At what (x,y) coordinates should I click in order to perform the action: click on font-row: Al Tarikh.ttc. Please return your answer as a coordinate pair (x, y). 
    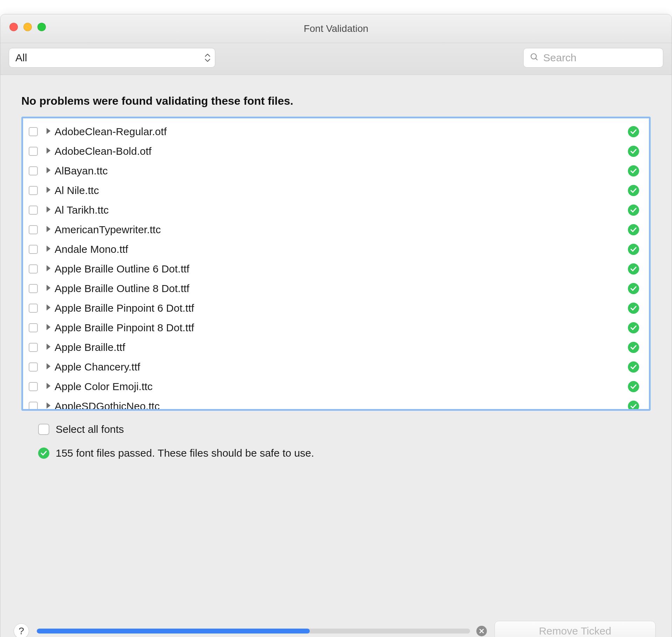
    Looking at the image, I should click on (336, 210).